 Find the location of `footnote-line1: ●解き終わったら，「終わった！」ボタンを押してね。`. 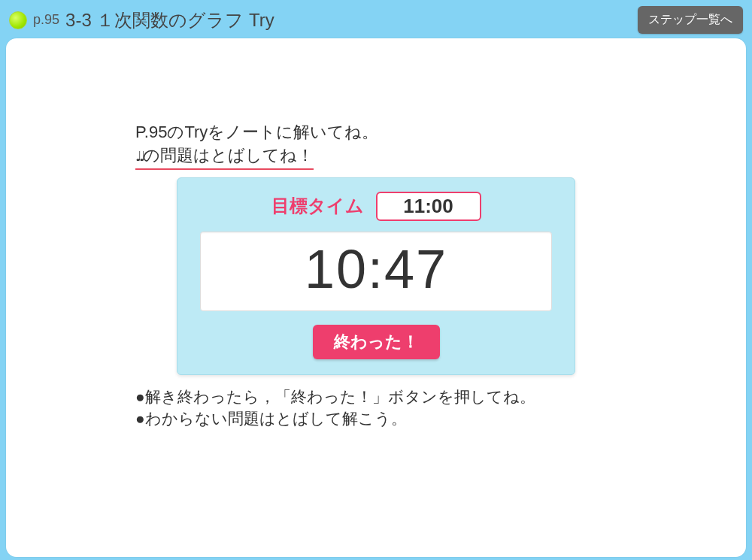

footnote-line1: ●解き終わったら，「終わった！」ボタンを押してね。 is located at coordinates (376, 397).